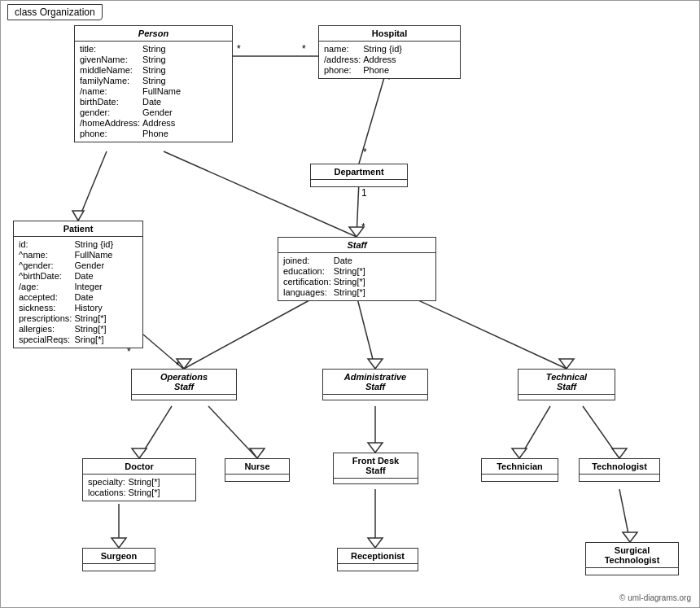 Image resolution: width=700 pixels, height=608 pixels. Describe the element at coordinates (376, 469) in the screenshot. I see `class-front-desk: Front DeskStaff` at that location.